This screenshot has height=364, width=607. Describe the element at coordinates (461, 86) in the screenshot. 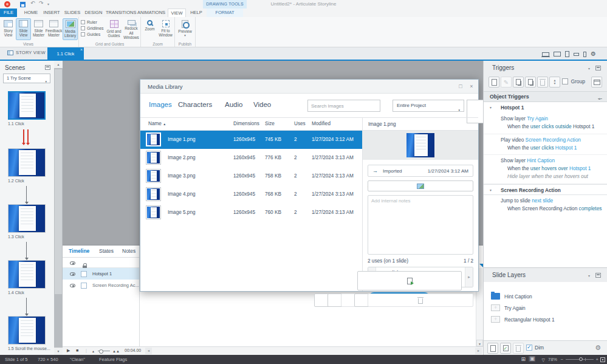

I see `maximize-icon: □` at that location.